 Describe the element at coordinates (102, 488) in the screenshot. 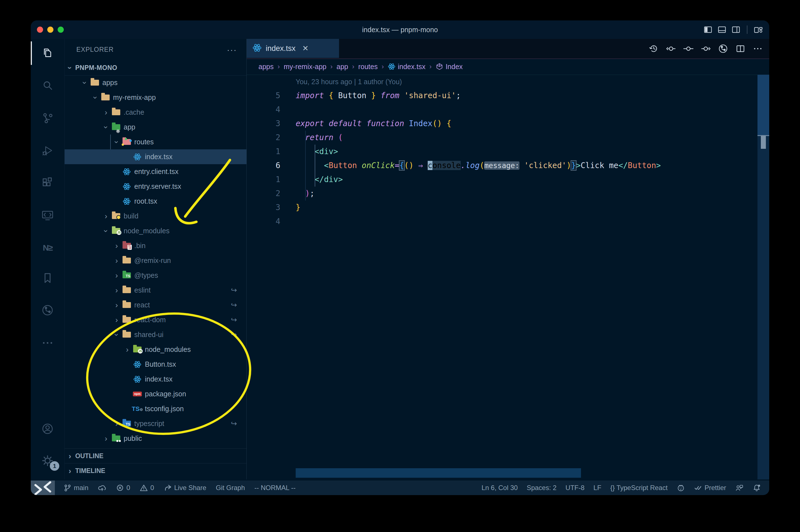

I see `status-sync` at that location.